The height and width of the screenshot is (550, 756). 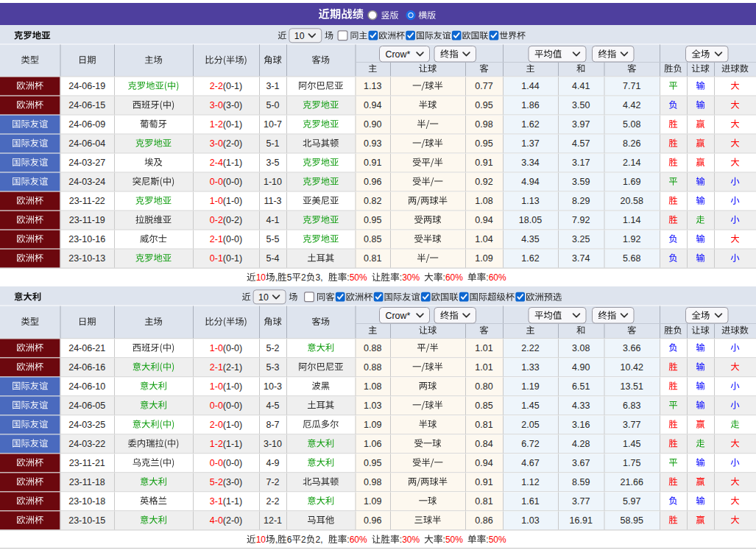 I want to click on svg-text: 0-1, so click(x=216, y=258).